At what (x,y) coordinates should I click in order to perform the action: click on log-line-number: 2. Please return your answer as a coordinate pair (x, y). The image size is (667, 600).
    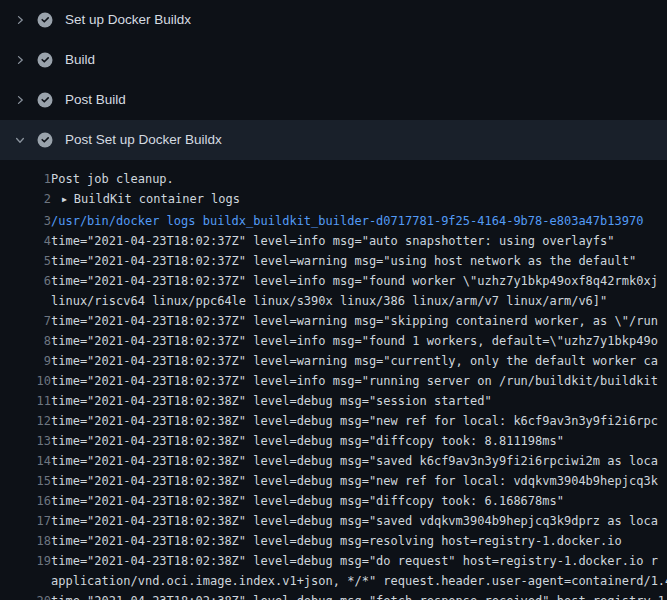
    Looking at the image, I should click on (26, 199).